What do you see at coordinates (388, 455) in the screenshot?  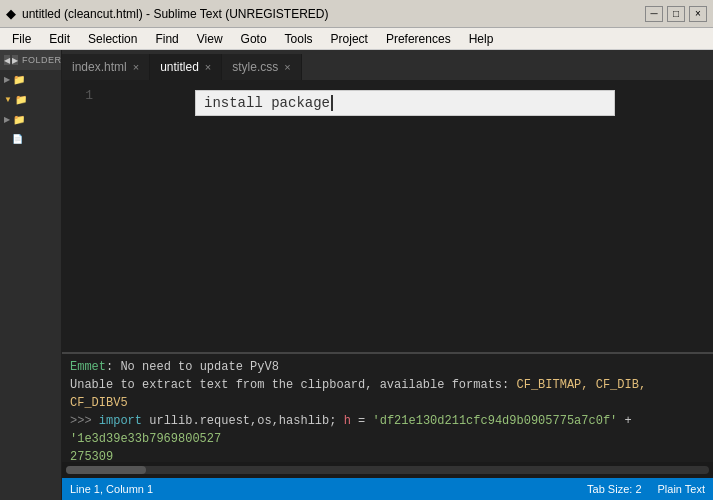 I see `console-line-4: 275309` at bounding box center [388, 455].